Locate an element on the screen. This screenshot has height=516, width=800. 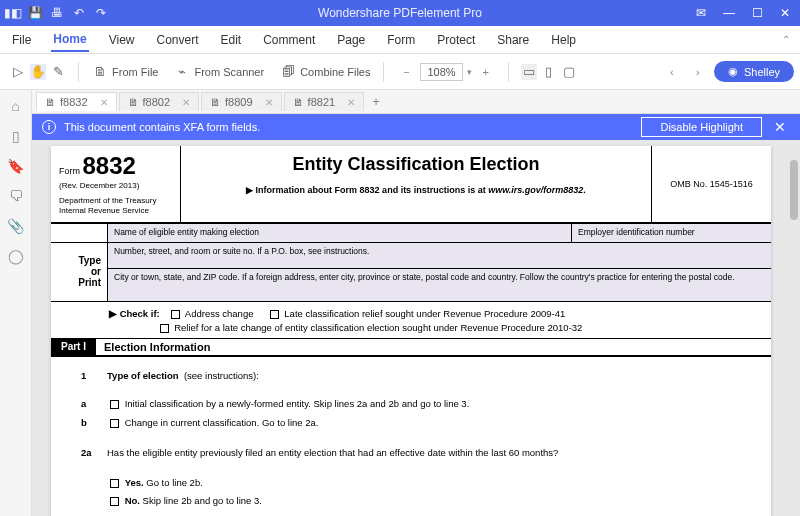
tab-label: f8832 is located at coordinates (74, 102).